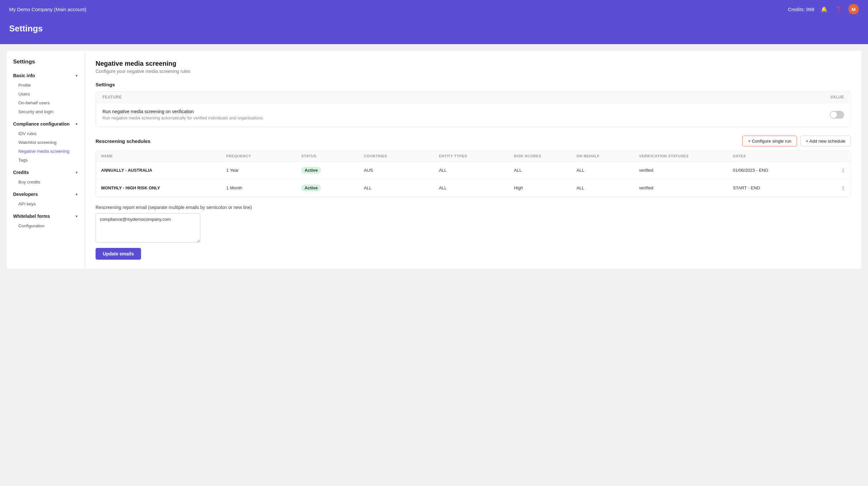 The width and height of the screenshot is (868, 486). I want to click on row2-name: MONTHLY - HIGH RISK ONLY, so click(164, 188).